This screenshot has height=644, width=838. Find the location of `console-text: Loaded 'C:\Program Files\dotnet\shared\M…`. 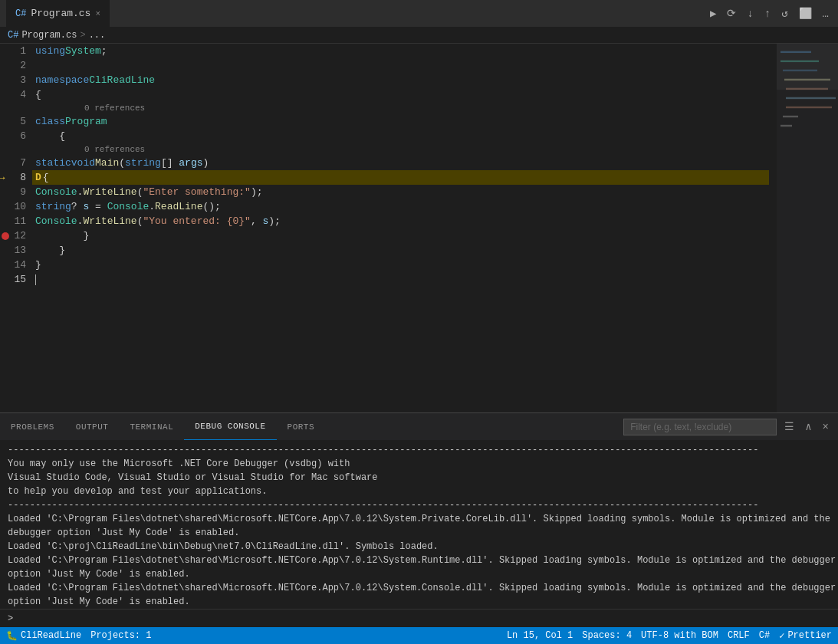

console-text: Loaded 'C:\Program Files\dotnet\shared\M… is located at coordinates (423, 595).